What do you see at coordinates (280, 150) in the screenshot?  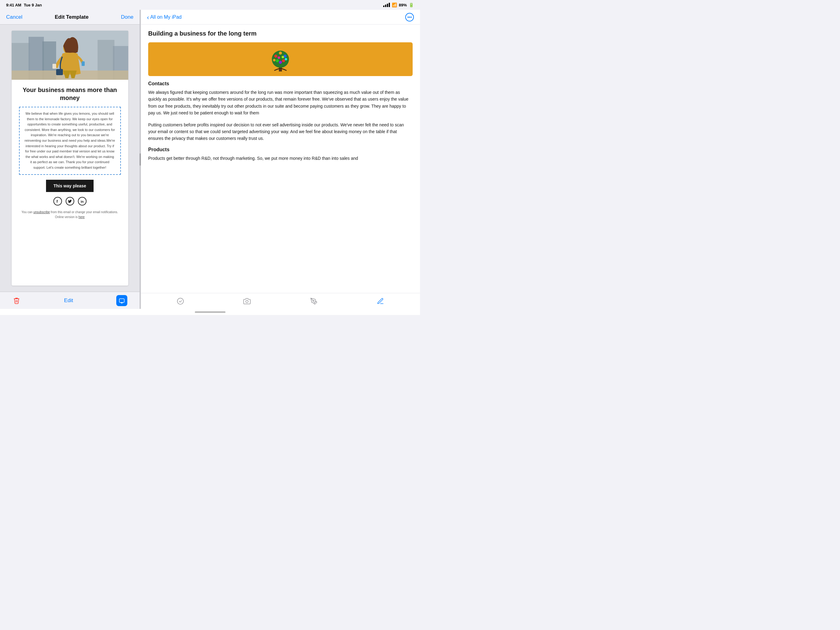 I see `products-heading: Products` at bounding box center [280, 150].